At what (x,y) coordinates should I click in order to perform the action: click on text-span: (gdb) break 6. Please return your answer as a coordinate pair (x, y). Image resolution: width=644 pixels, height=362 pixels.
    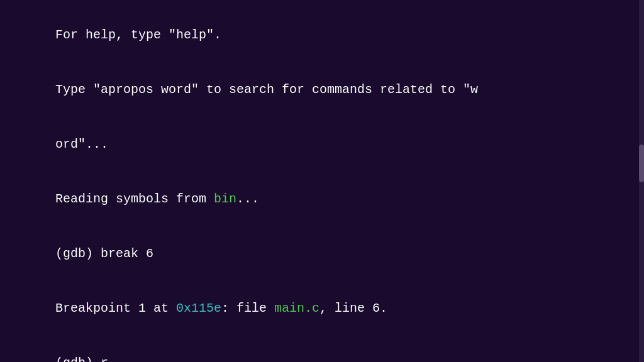
    Looking at the image, I should click on (104, 254).